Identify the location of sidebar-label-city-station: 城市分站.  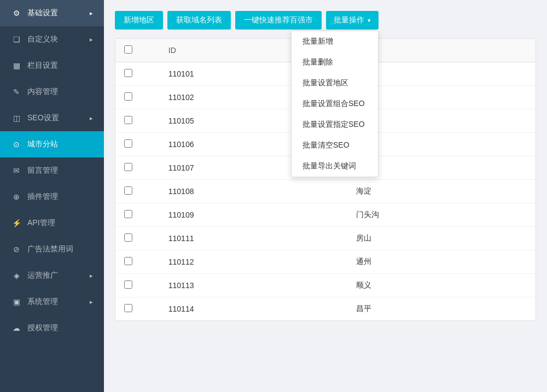
(60, 144).